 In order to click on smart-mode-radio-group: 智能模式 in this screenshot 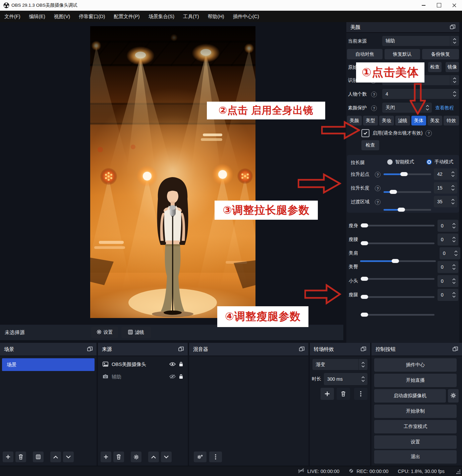, I will do `click(401, 162)`.